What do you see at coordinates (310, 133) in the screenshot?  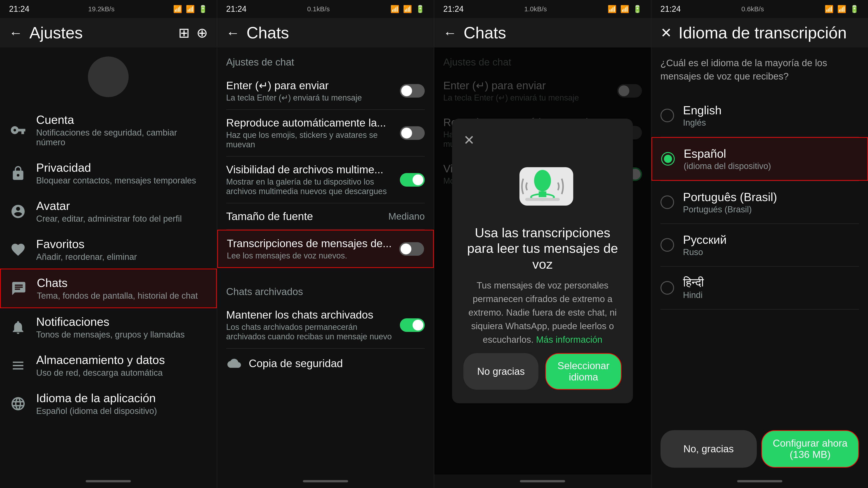 I see `reproduce-text: Reproduce automáticamente la... Haz que …` at bounding box center [310, 133].